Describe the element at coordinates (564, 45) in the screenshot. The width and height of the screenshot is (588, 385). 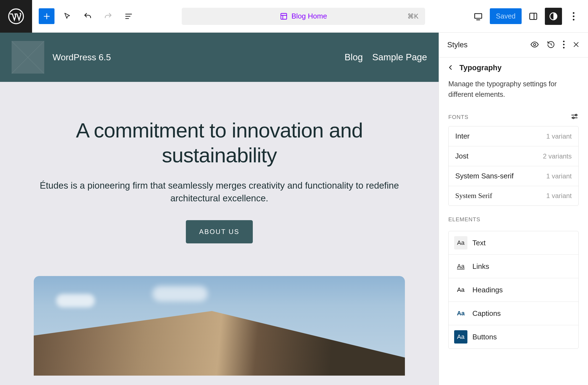
I see `sidebar-more-button` at that location.